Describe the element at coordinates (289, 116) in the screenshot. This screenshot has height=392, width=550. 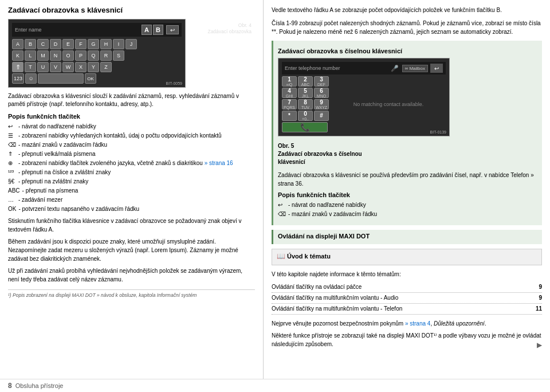
I see `num-key-star: *` at that location.